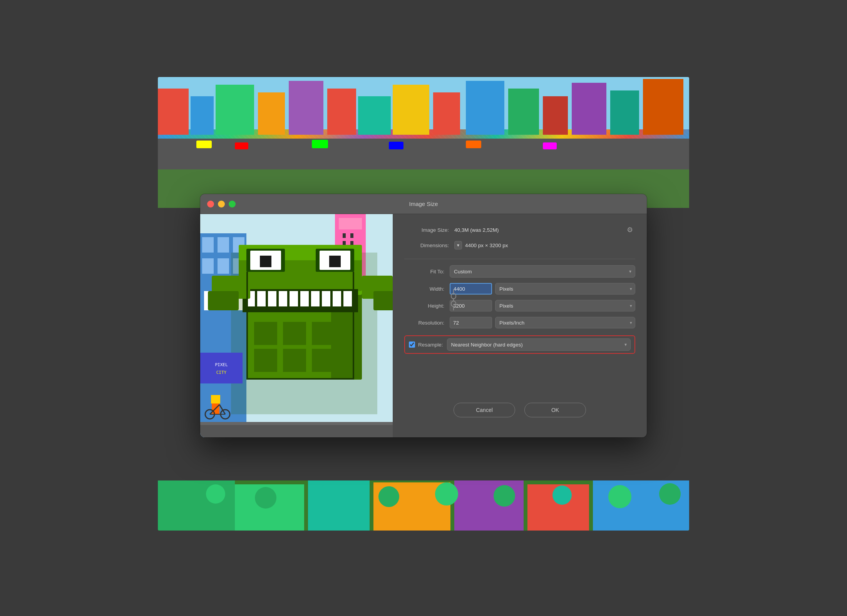  Describe the element at coordinates (424, 204) in the screenshot. I see `dialog-title: Image Size` at that location.